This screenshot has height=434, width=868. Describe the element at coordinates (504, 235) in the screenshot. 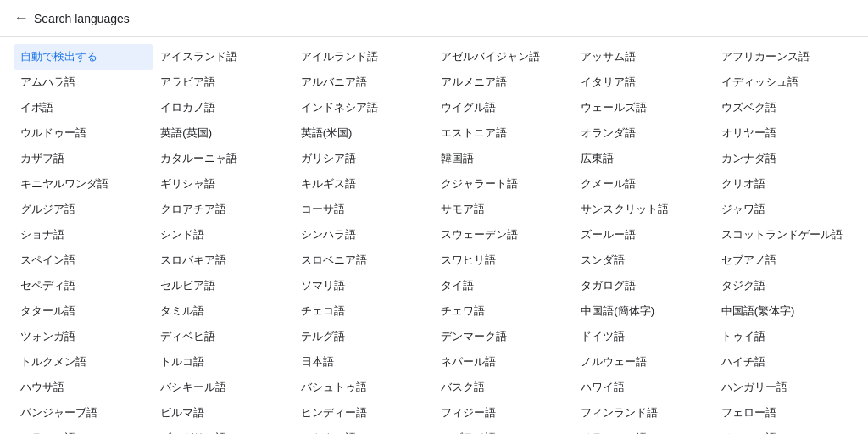

I see `language-item: スウェーデン語` at that location.